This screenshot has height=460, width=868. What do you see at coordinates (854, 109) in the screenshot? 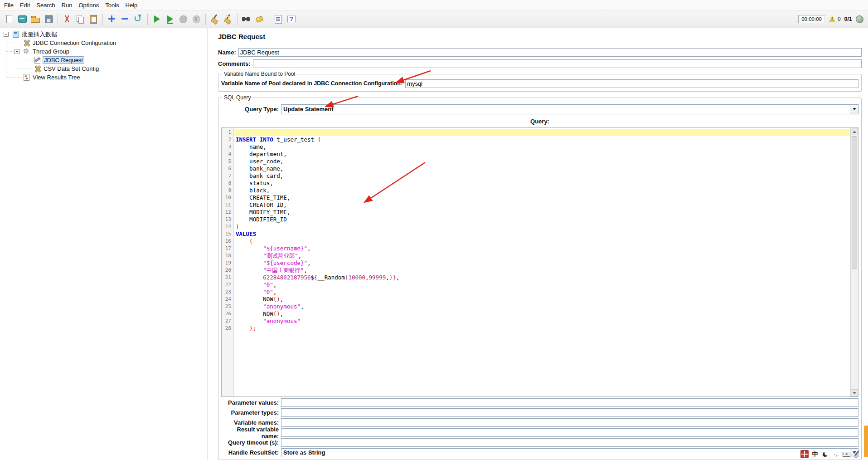
I see `combo-arrow-button` at bounding box center [854, 109].